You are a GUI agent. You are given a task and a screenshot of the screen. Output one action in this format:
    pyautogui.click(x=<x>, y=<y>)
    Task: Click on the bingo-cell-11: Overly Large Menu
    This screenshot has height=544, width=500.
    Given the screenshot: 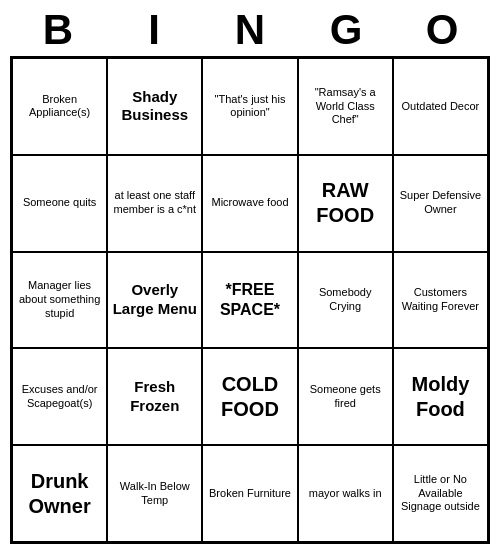 What is the action you would take?
    pyautogui.click(x=154, y=300)
    